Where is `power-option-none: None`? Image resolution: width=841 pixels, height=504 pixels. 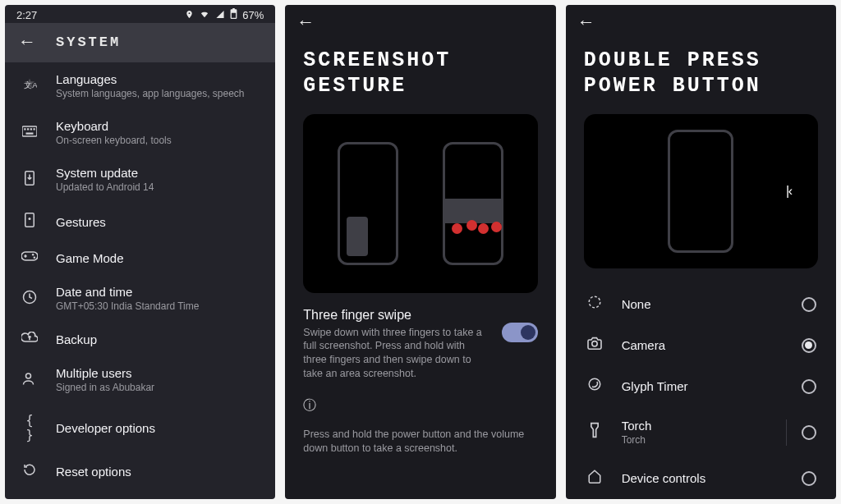
power-option-none: None is located at coordinates (701, 304).